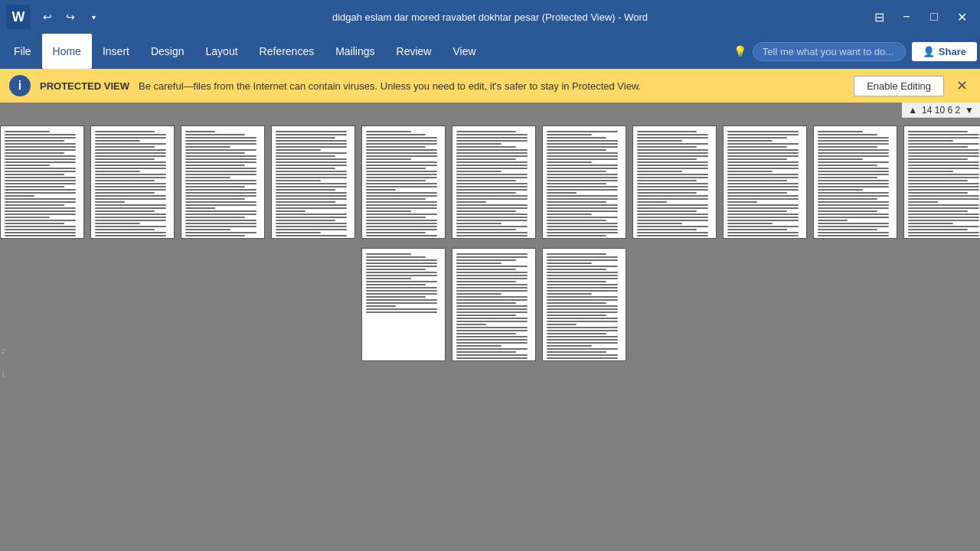 Image resolution: width=980 pixels, height=551 pixels. I want to click on ribbon-search-area: 💡 👤 Share, so click(855, 52).